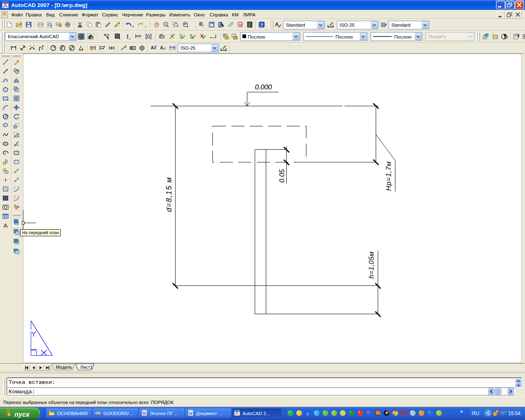 This screenshot has width=525, height=420. Describe the element at coordinates (119, 413) in the screenshot. I see `svg-text: GOODDRIV…` at that location.